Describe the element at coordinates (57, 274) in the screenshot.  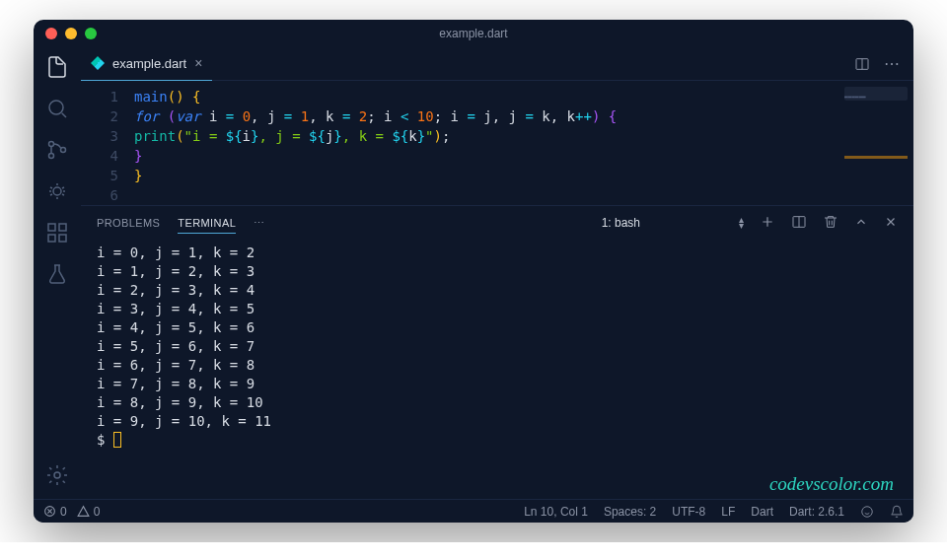
I see `testing-icon` at that location.